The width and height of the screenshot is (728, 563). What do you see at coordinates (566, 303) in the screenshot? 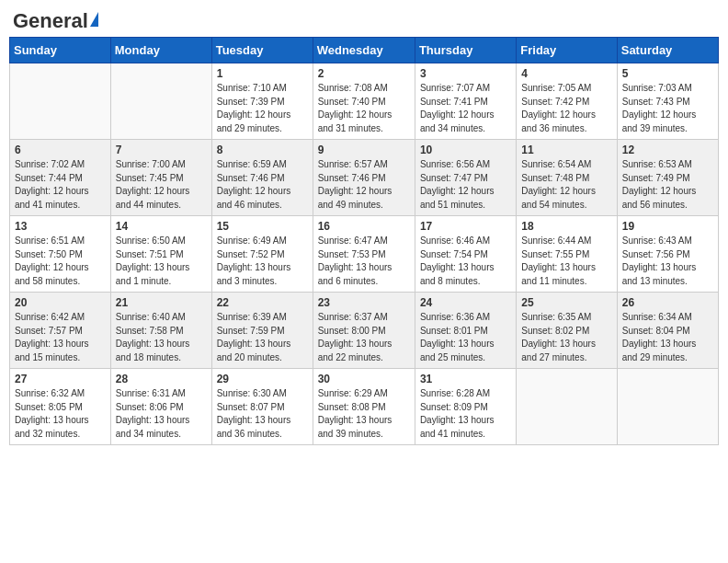
I see `day-number: 25` at bounding box center [566, 303].